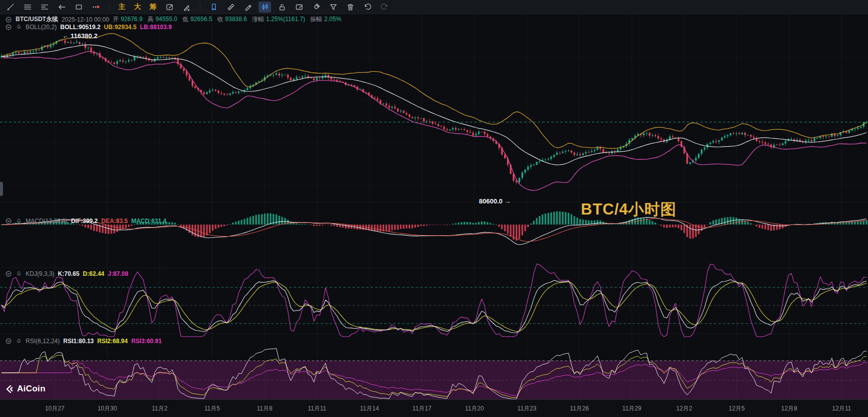 This screenshot has width=868, height=417. I want to click on annotate-icon, so click(170, 7).